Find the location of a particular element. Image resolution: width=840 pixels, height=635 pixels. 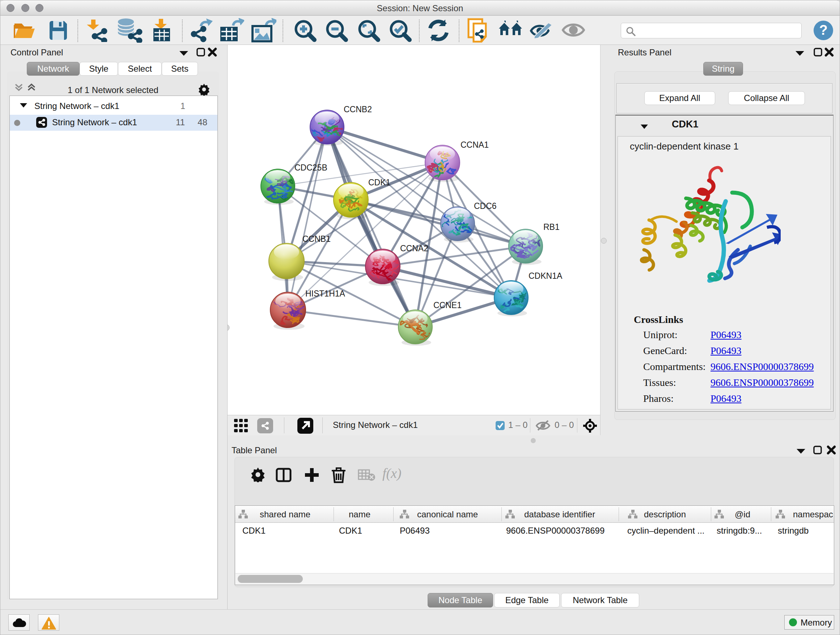

svg-text: CCNB1 is located at coordinates (317, 239).